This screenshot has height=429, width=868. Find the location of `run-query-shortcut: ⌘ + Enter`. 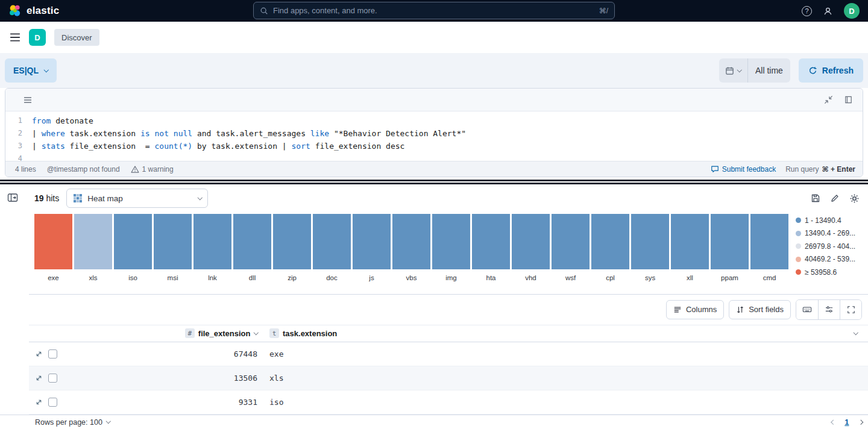

run-query-shortcut: ⌘ + Enter is located at coordinates (839, 169).